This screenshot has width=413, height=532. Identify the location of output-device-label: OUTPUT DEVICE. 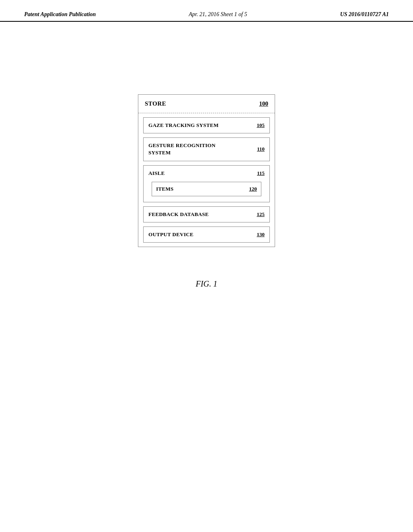
(171, 235).